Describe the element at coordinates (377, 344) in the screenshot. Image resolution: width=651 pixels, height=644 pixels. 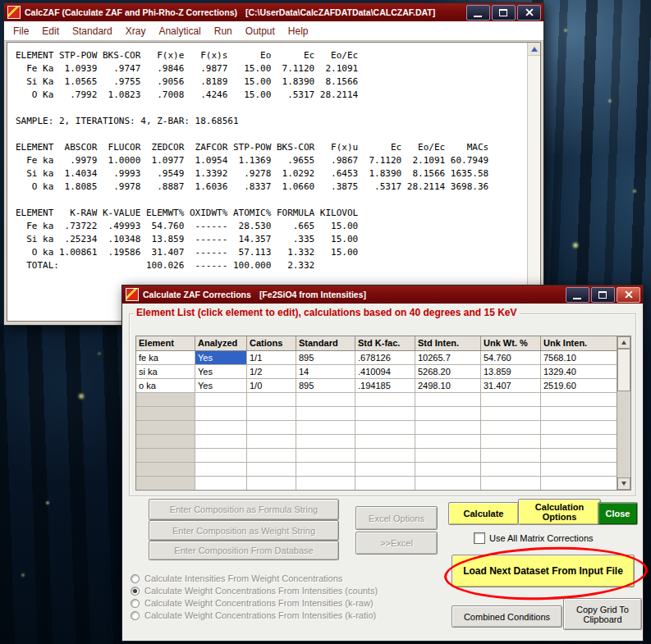
I see `grid-header-row: Element Analyzed Cations Standard Std K-…` at that location.